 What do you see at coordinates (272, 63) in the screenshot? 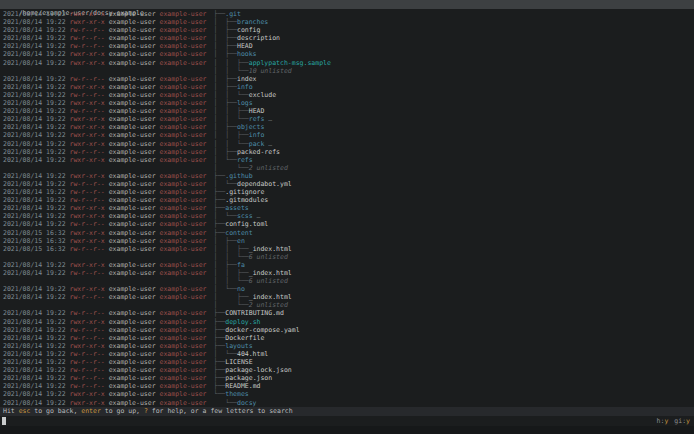
I see `tree-branch: │ │ ├──applypatch-msg.sample` at bounding box center [272, 63].